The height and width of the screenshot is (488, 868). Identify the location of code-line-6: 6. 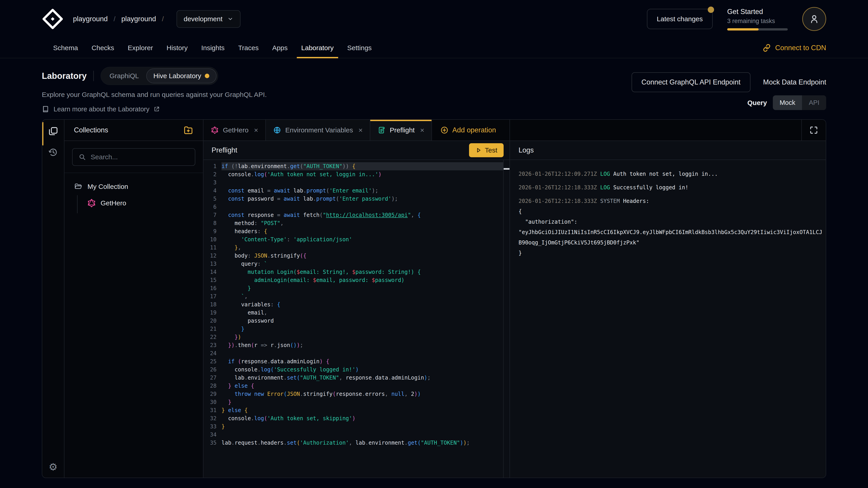
(356, 207).